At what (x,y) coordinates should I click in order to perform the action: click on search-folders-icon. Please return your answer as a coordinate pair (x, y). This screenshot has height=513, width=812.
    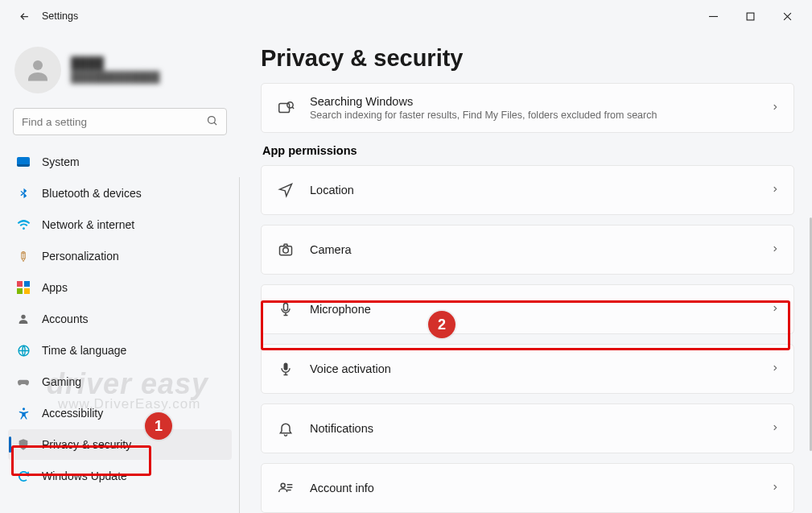
    Looking at the image, I should click on (286, 108).